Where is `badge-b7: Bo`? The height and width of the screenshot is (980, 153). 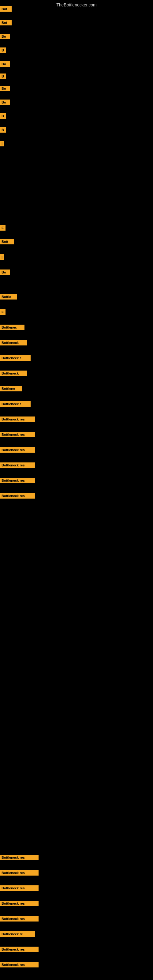
badge-b7: Bo is located at coordinates (5, 88).